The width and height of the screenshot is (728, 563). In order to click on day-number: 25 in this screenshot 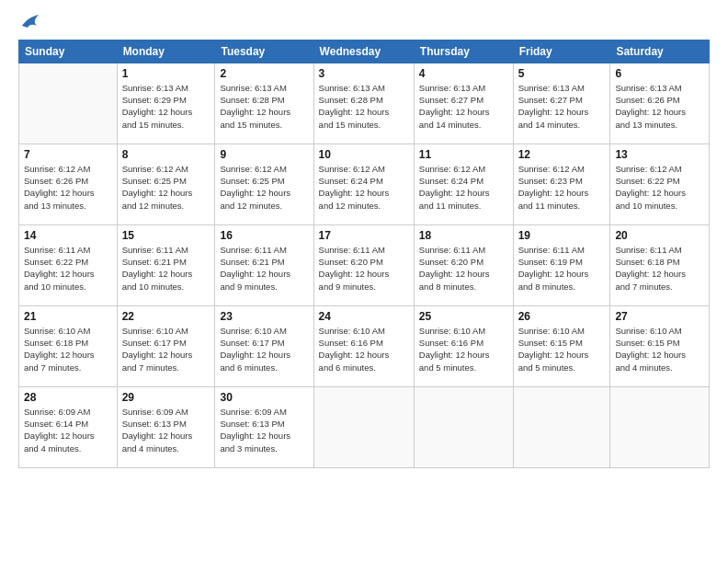, I will do `click(463, 316)`.